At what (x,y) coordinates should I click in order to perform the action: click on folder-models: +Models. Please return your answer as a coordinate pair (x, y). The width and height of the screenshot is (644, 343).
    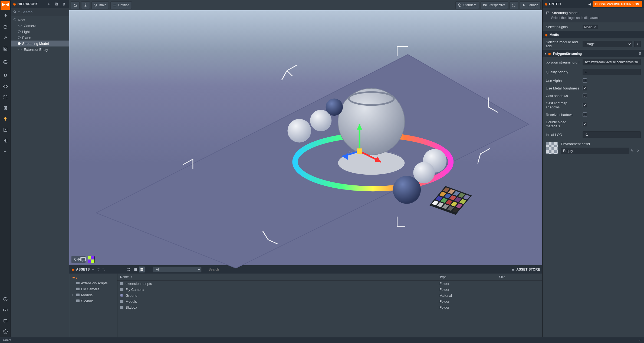
    Looking at the image, I should click on (93, 295).